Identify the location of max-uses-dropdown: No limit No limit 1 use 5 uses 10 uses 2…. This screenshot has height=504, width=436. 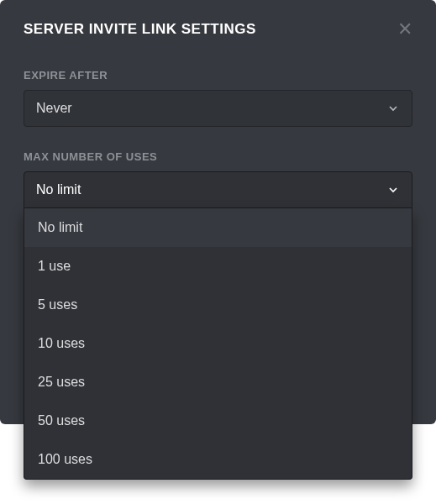
(218, 190).